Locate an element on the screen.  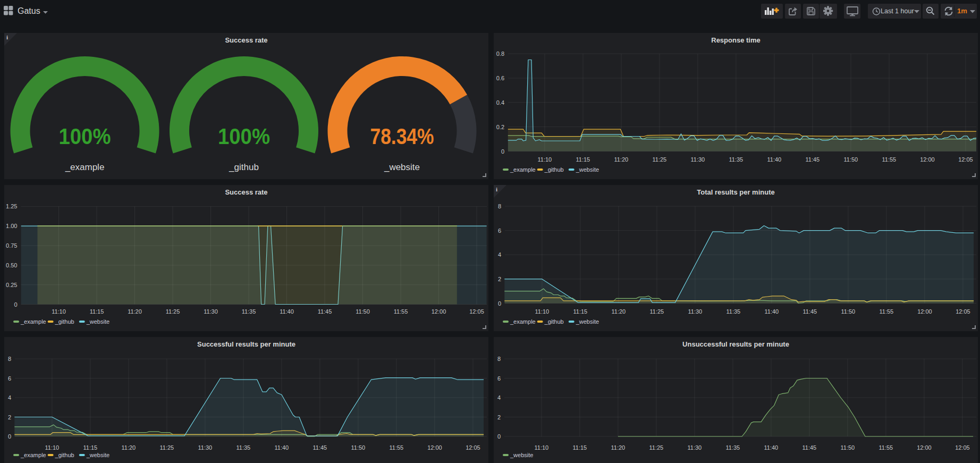
svg-text: 0.75 is located at coordinates (12, 246).